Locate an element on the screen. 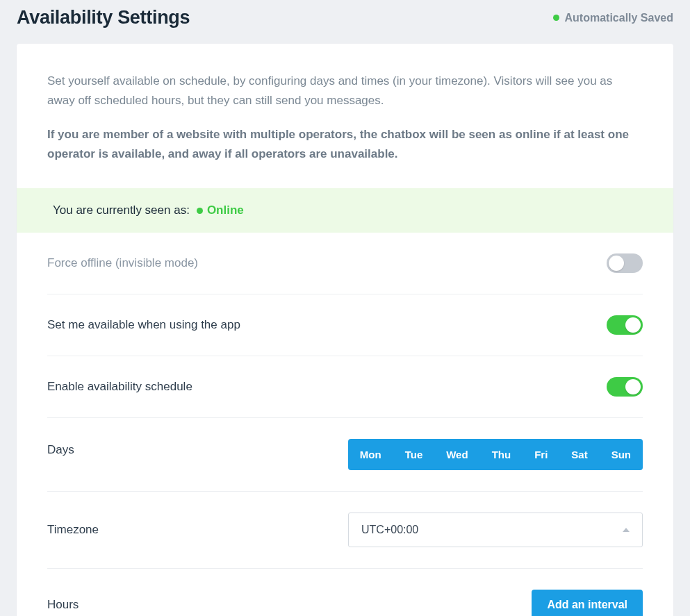  row-days: Days Mon Tue Wed Thu Fri Sat Sun is located at coordinates (345, 455).